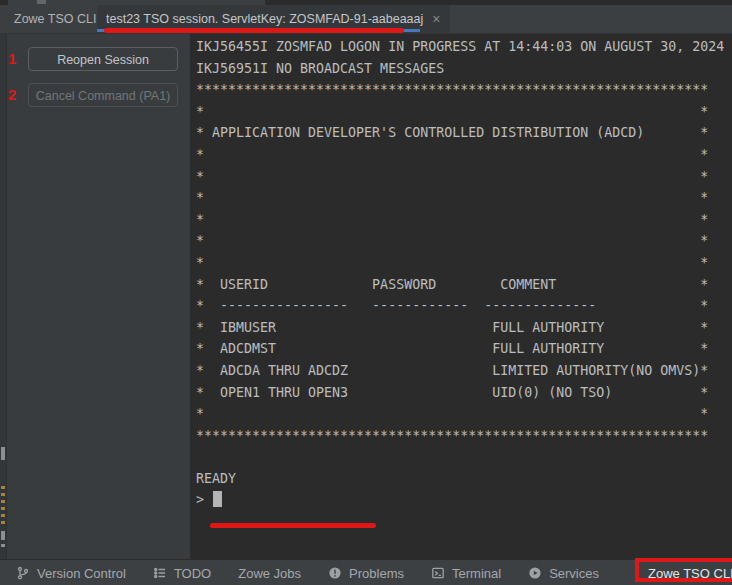 The height and width of the screenshot is (585, 732). What do you see at coordinates (574, 574) in the screenshot?
I see `toolbar-item-label: Services` at bounding box center [574, 574].